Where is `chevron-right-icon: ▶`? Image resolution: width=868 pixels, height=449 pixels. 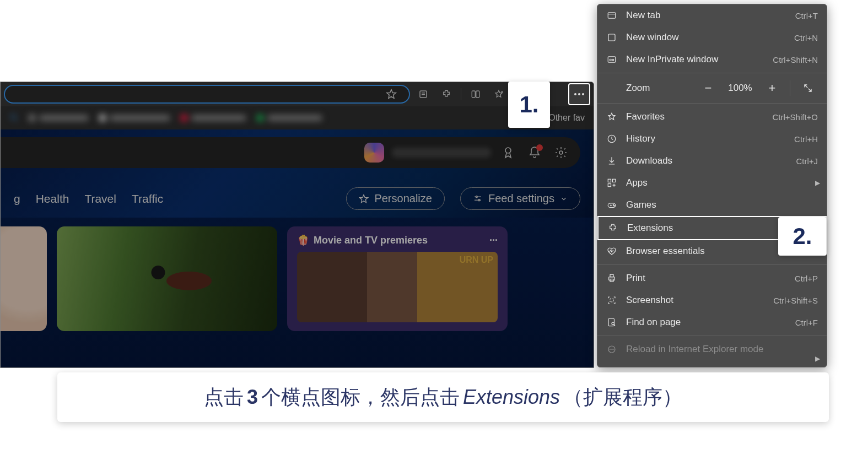 chevron-right-icon: ▶ is located at coordinates (818, 359).